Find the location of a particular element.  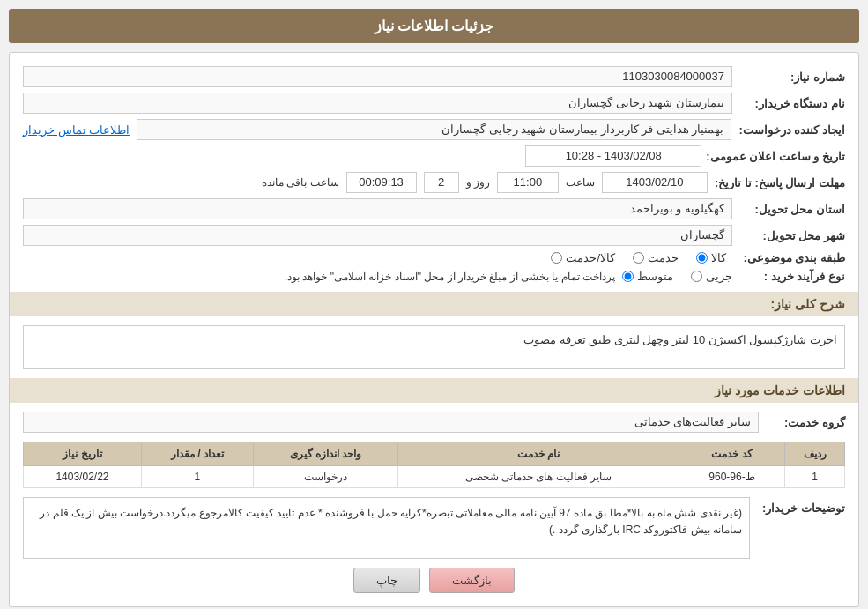

process-note: پرداخت تمام یا بخشی از مبلغ خریدار از مح… is located at coordinates (319, 277).